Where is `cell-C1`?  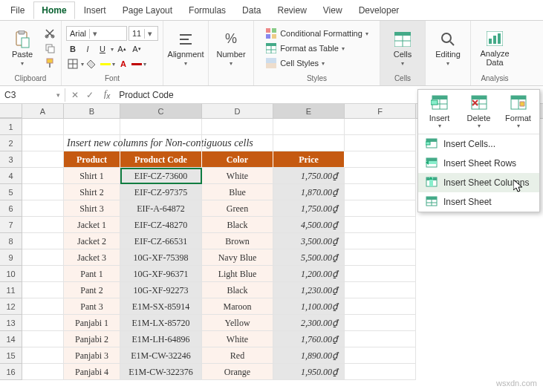 cell-C1 is located at coordinates (161, 127).